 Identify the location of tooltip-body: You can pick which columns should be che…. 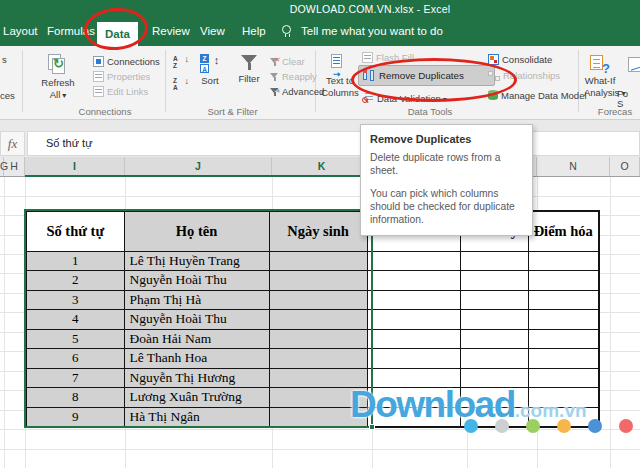
(447, 206).